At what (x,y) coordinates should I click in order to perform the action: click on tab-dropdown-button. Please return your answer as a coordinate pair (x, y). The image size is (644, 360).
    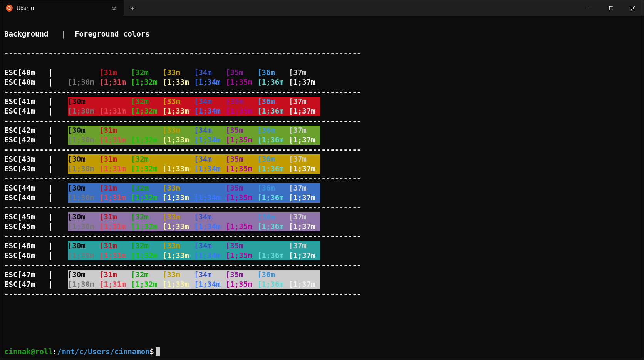
    Looking at the image, I should click on (147, 8).